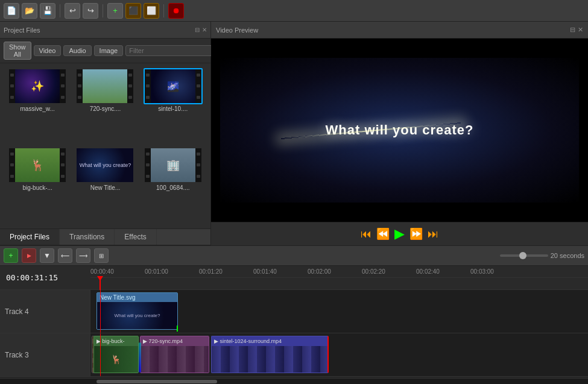 The image size is (588, 384). Describe the element at coordinates (72, 11) in the screenshot. I see `undo-button: ↩` at that location.